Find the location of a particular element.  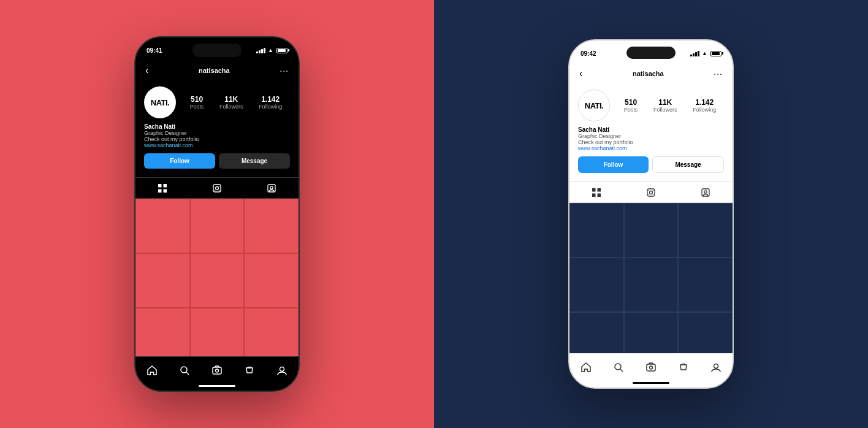

grid-cell-l9 is located at coordinates (705, 332).